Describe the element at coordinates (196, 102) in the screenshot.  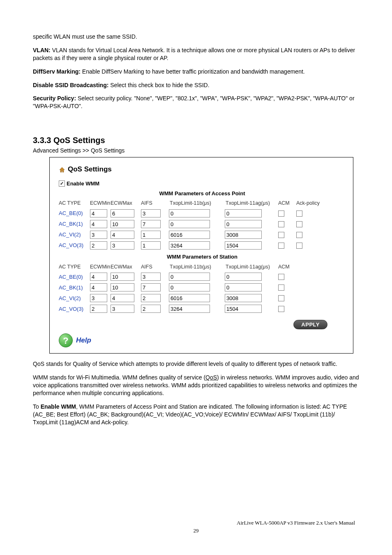
I see `intro-security: Security Policy: Select security policy.…` at that location.